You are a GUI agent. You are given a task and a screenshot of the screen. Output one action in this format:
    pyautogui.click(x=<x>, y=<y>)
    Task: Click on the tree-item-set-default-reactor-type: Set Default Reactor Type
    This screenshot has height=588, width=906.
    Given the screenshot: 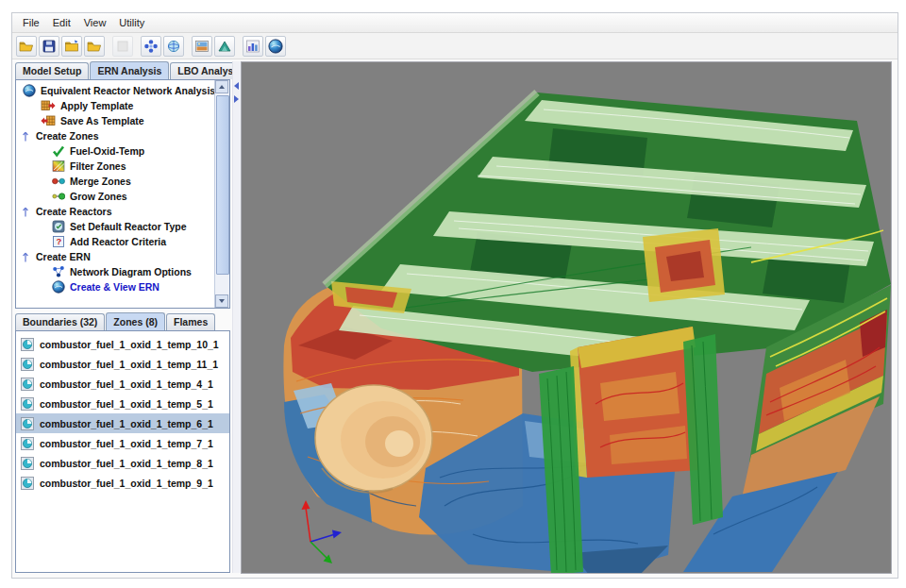 What is the action you would take?
    pyautogui.click(x=115, y=227)
    